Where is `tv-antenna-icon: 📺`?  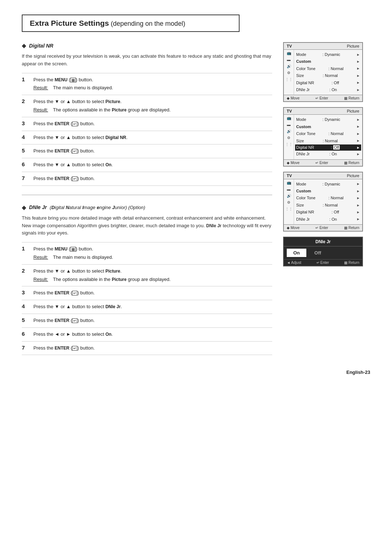
tv-antenna-icon: 📺 is located at coordinates (289, 53).